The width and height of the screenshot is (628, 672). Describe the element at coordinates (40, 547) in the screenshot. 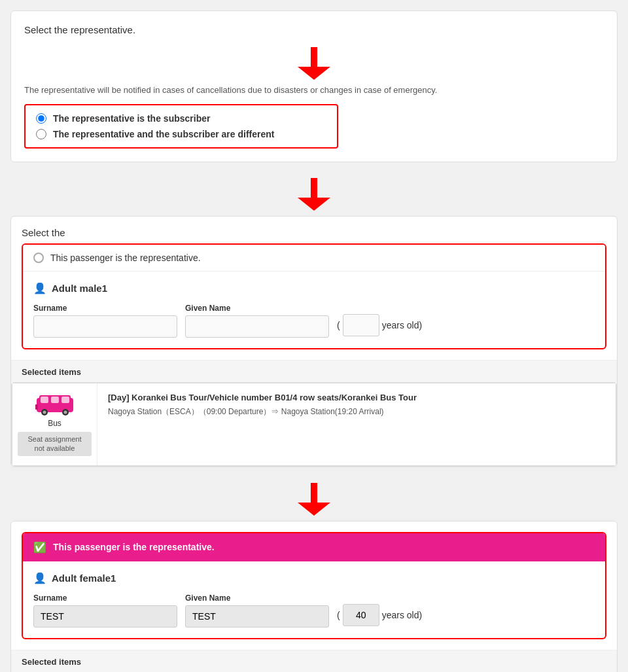

I see `check-icon-2: ✅` at that location.